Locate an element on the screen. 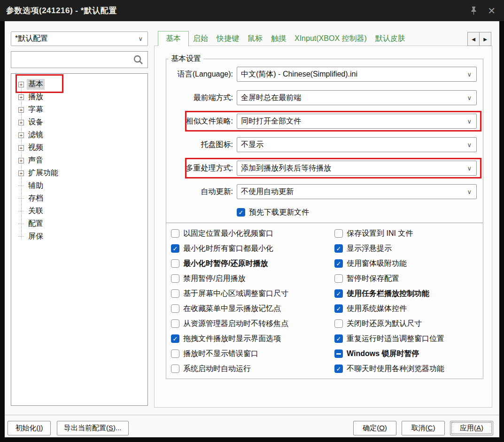 The width and height of the screenshot is (504, 442). profile-select: *默认配置 is located at coordinates (79, 39).